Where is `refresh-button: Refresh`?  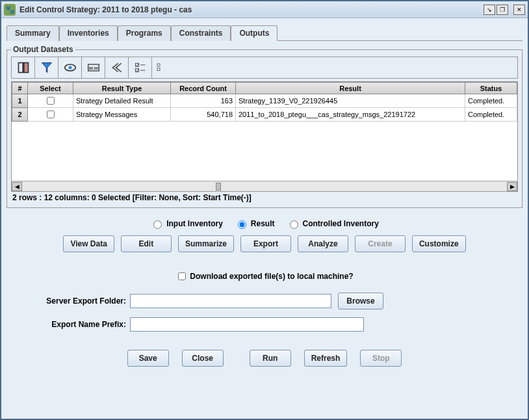 refresh-button: Refresh is located at coordinates (326, 358).